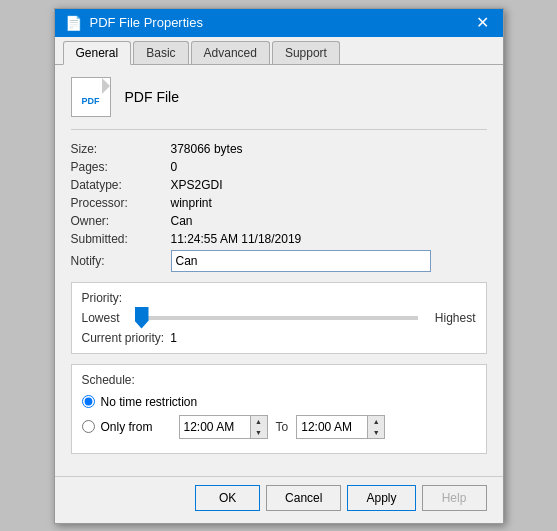  What do you see at coordinates (376, 432) in the screenshot?
I see `to-time-down-button: ▼` at bounding box center [376, 432].